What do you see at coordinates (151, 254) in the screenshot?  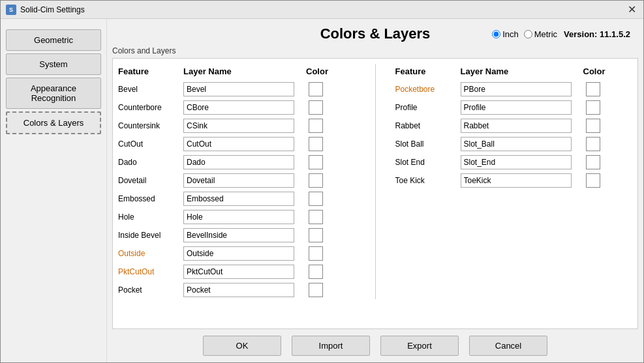 I see `feature-name-left-9: Outside` at bounding box center [151, 254].